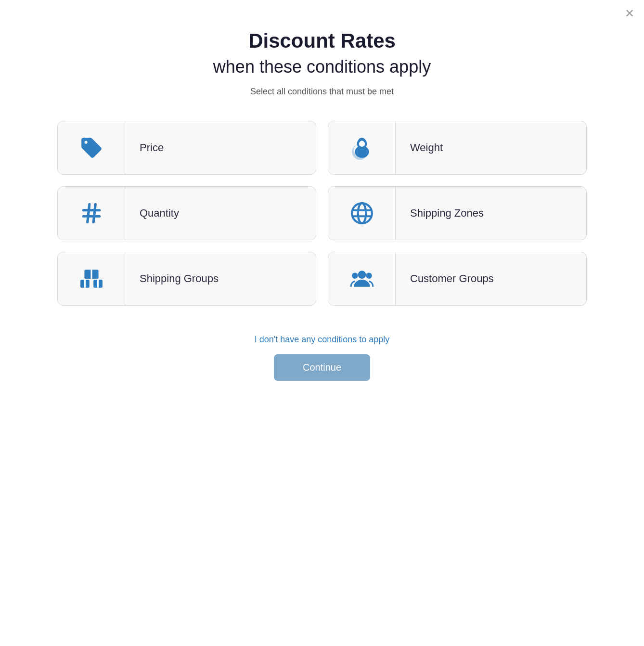  I want to click on globe-icon, so click(362, 213).